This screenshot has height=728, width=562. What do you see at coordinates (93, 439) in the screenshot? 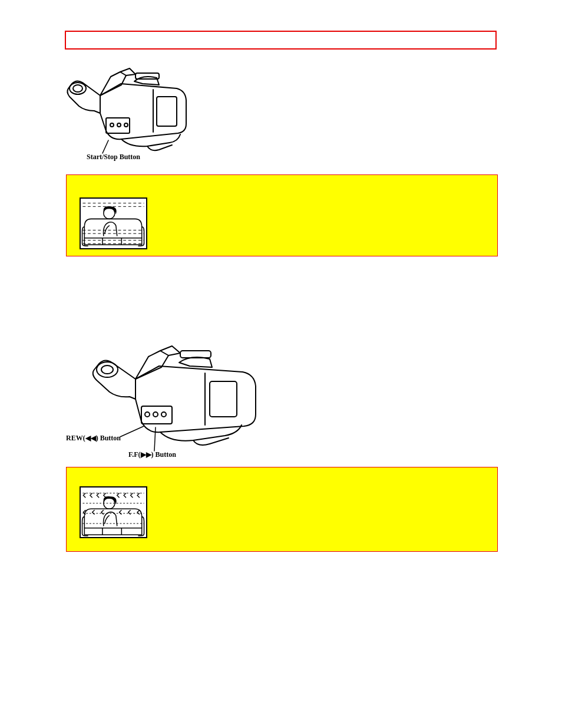
I see `rew-button-label: REW(◀◀) Button` at bounding box center [93, 439].